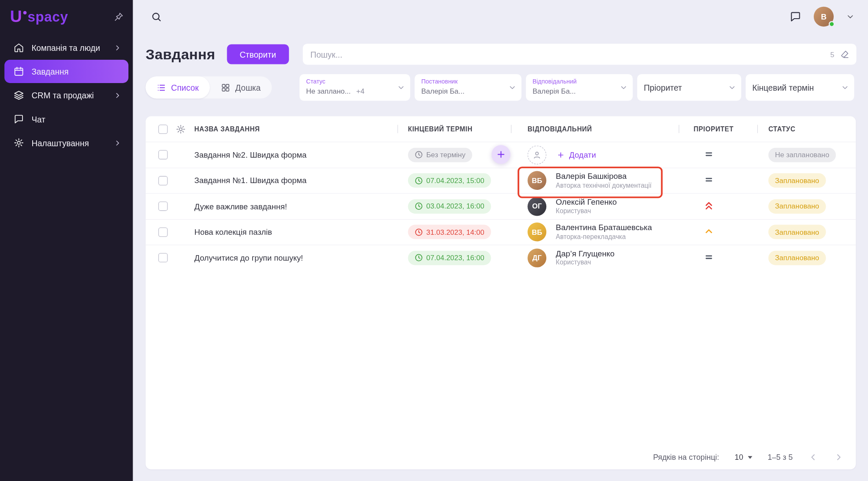 The width and height of the screenshot is (868, 481). Describe the element at coordinates (537, 155) in the screenshot. I see `assignee-placeholder-icon` at that location.